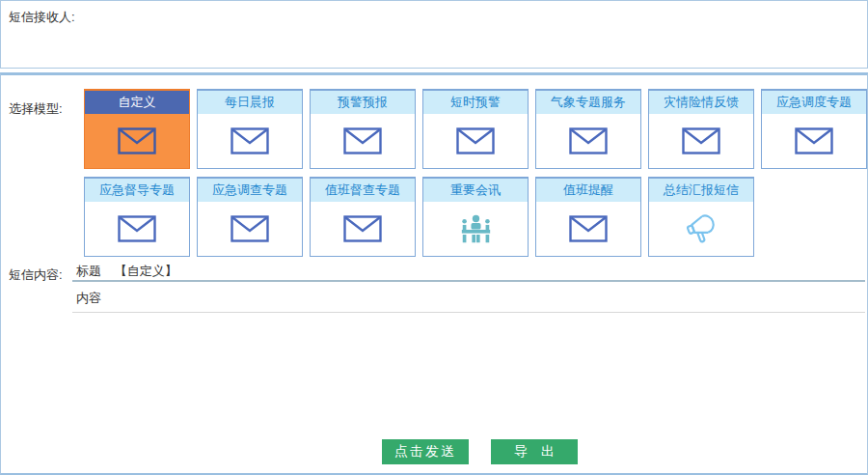 The image size is (868, 475). Describe the element at coordinates (137, 102) in the screenshot. I see `template-tile-title: 自定义` at that location.